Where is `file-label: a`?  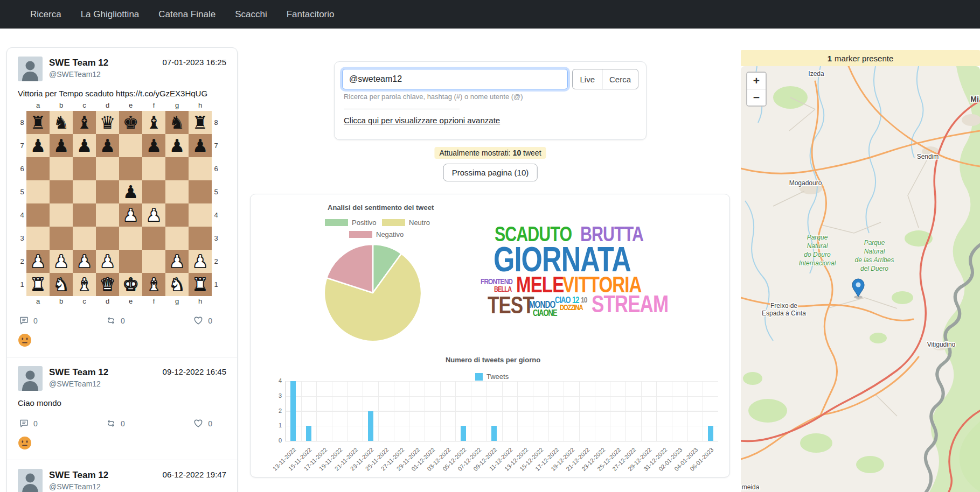 file-label: a is located at coordinates (38, 106).